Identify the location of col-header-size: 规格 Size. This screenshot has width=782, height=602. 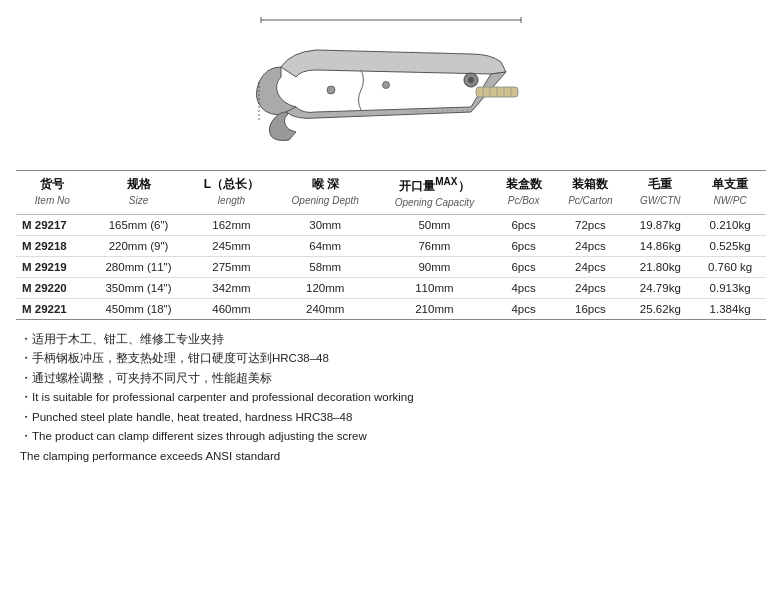
(139, 193).